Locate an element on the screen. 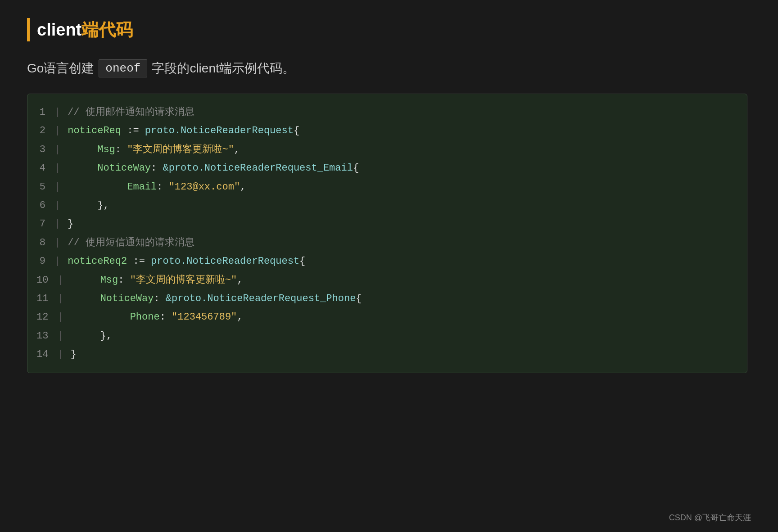 This screenshot has height=532, width=778. code-content: // 使用短信通知的请求消息 is located at coordinates (407, 243).